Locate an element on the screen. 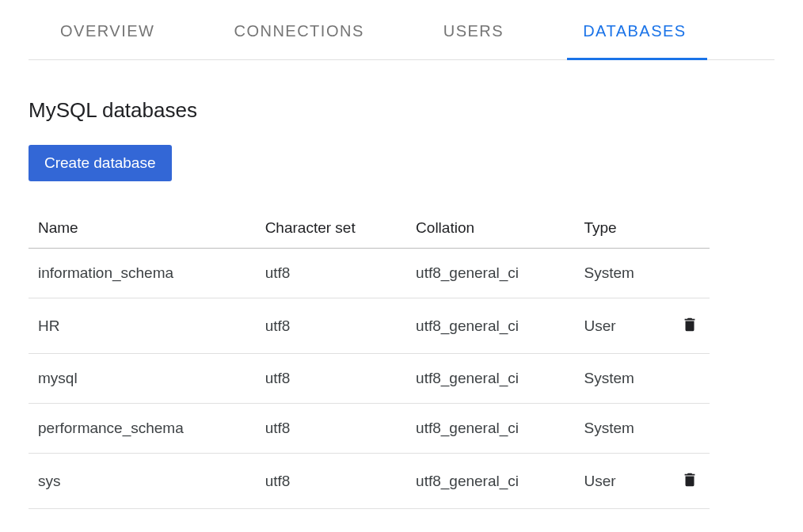  col-header-name: Name is located at coordinates (143, 228).